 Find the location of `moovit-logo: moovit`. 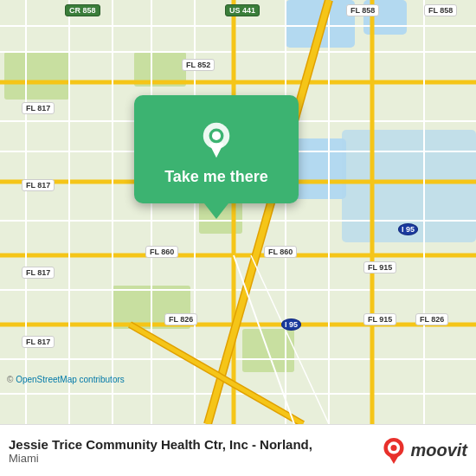

moovit-logo: moovit is located at coordinates (424, 451).